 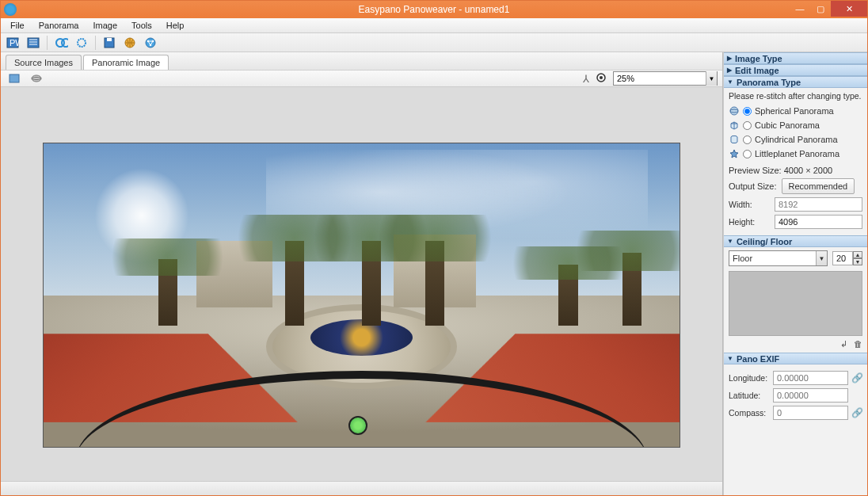 I want to click on restitch-note: Please re-stitch after changing type., so click(x=795, y=96).